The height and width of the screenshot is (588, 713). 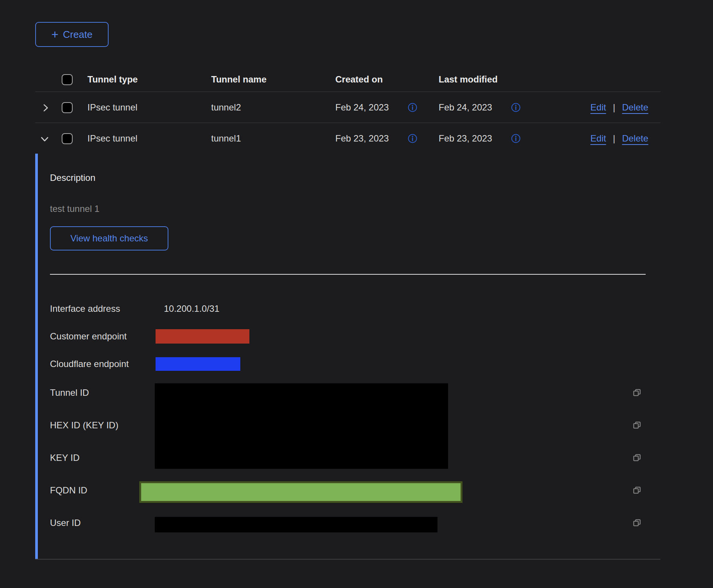 I want to click on create-button: + Create, so click(x=72, y=34).